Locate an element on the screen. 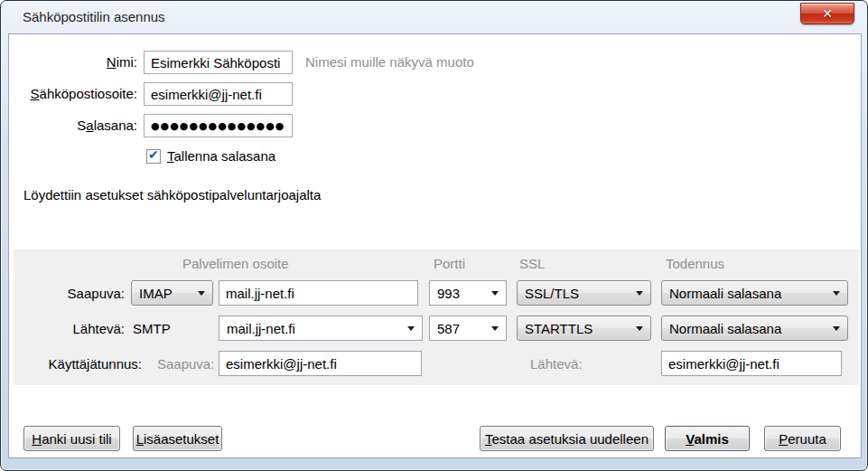 The image size is (868, 471). email-input is located at coordinates (219, 94).